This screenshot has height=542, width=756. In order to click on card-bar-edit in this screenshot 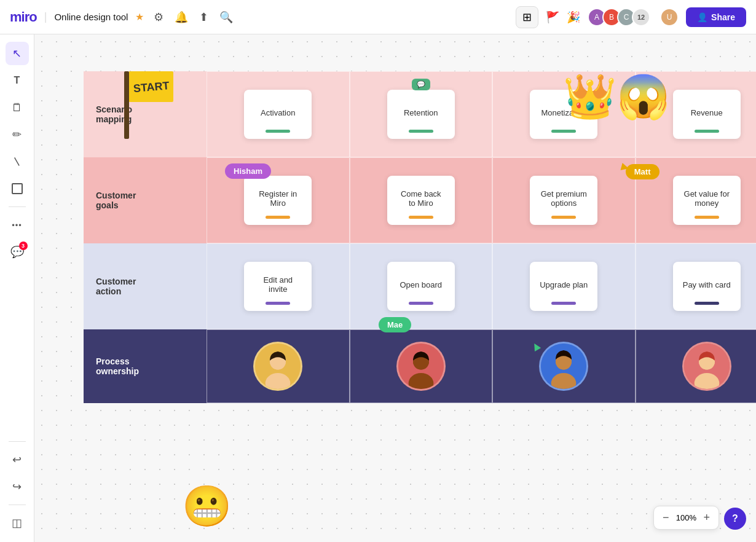, I will do `click(278, 304)`.